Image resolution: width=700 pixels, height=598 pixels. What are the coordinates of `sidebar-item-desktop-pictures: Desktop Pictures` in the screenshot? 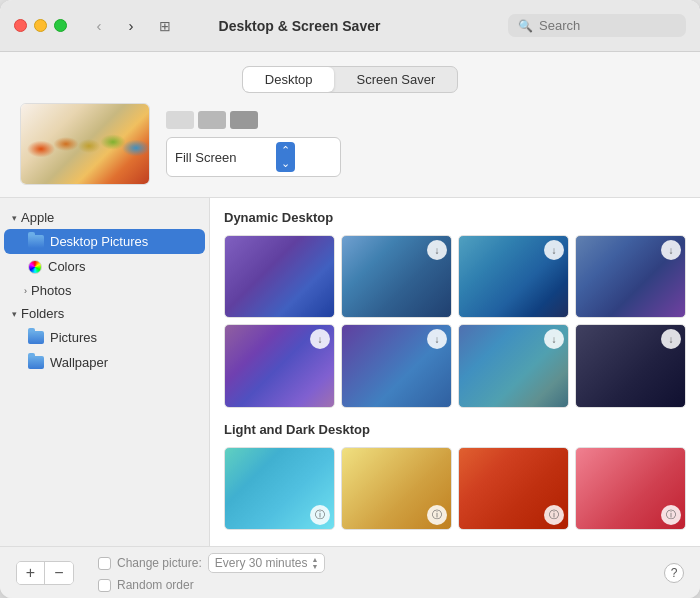 It's located at (104, 242).